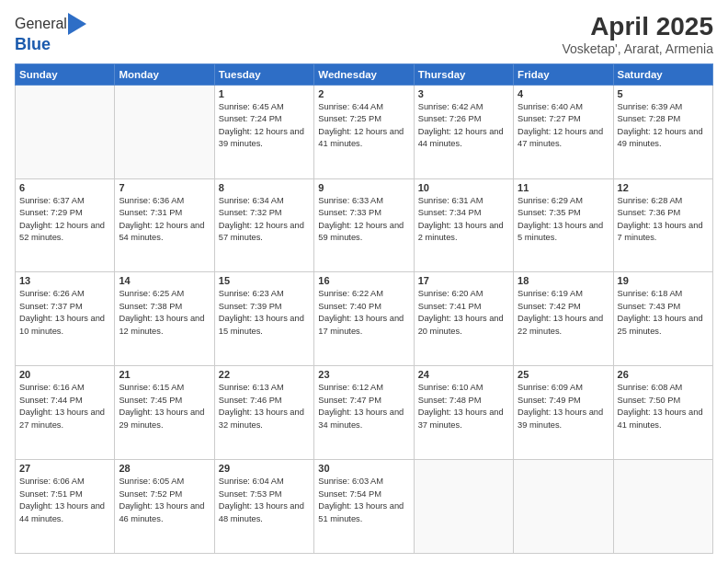 This screenshot has height=563, width=728. I want to click on day-number: 16, so click(364, 281).